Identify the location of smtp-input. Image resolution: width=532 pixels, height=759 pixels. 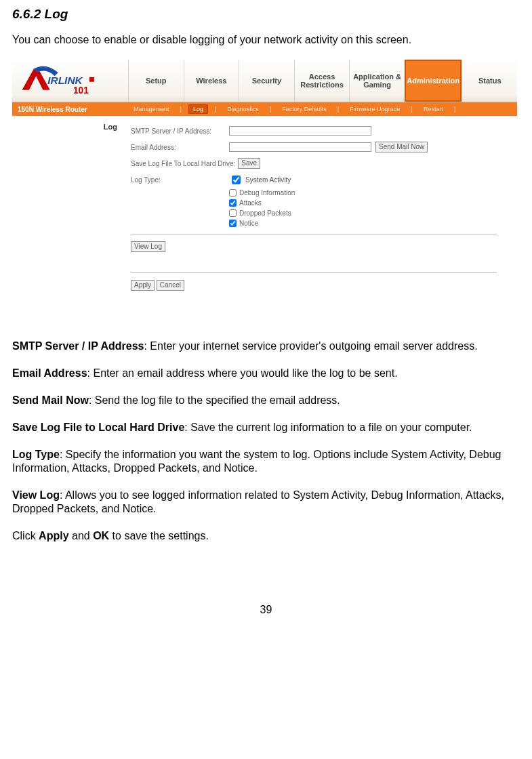
(300, 131).